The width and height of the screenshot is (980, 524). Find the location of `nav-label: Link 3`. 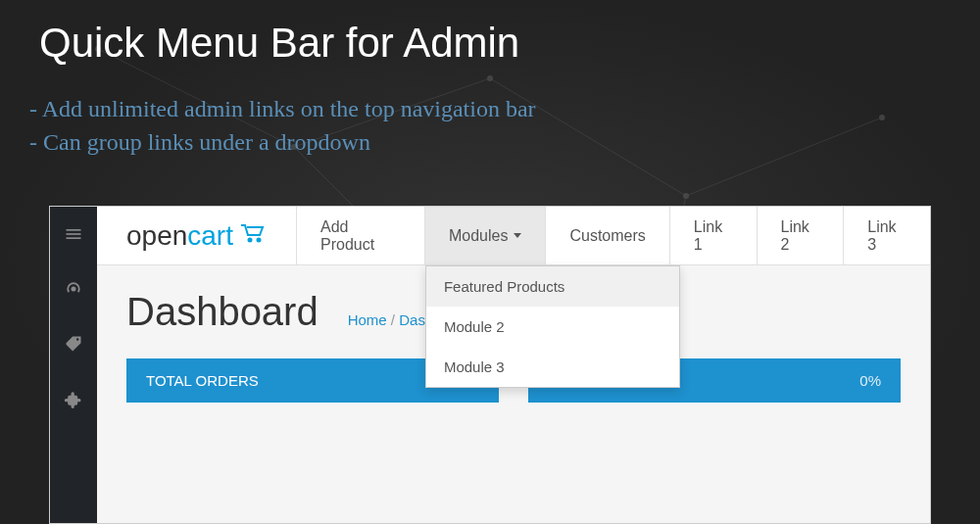

nav-label: Link 3 is located at coordinates (887, 236).